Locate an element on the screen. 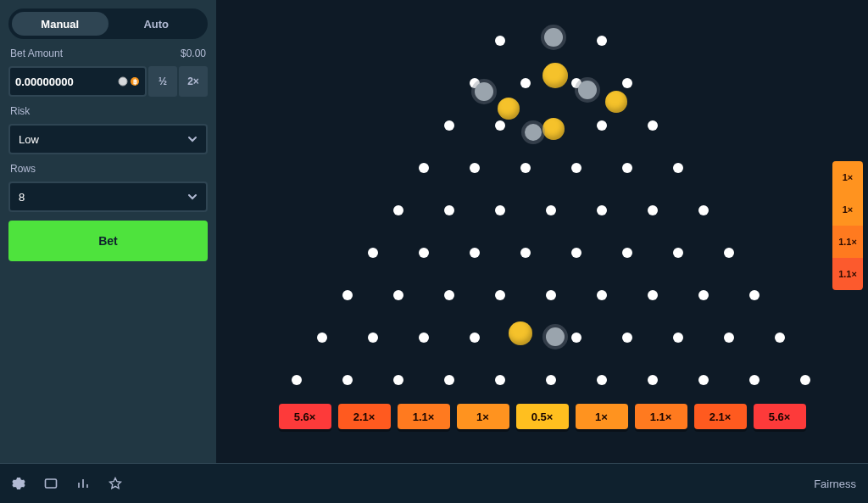  rows-selected: 8 is located at coordinates (22, 197).